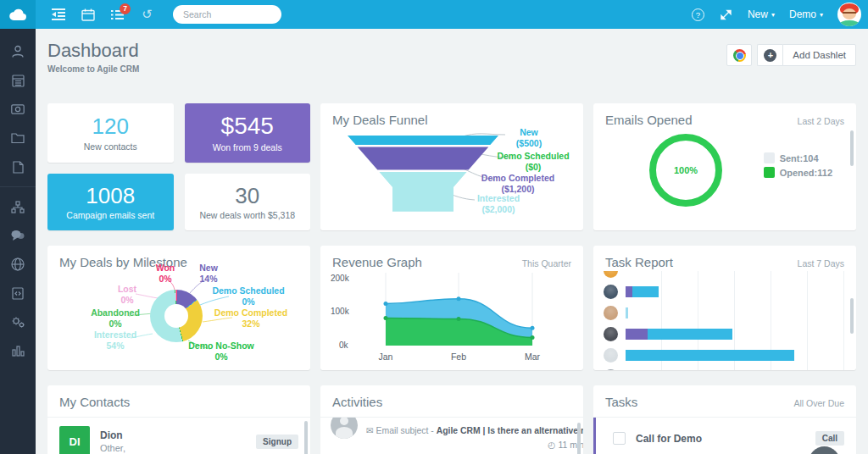 This screenshot has height=454, width=868. What do you see at coordinates (18, 207) in the screenshot?
I see `sidebar-item-campaigns` at bounding box center [18, 207].